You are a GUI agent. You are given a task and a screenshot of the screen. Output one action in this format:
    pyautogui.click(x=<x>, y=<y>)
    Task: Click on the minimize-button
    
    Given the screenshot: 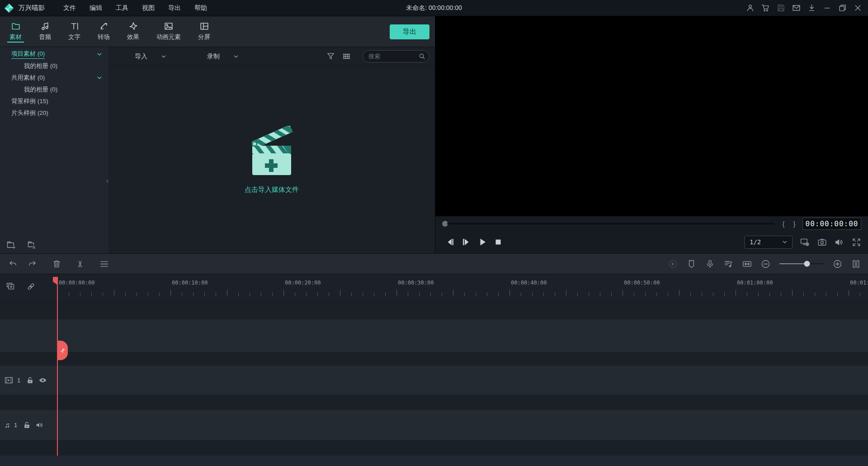 What is the action you would take?
    pyautogui.click(x=827, y=8)
    